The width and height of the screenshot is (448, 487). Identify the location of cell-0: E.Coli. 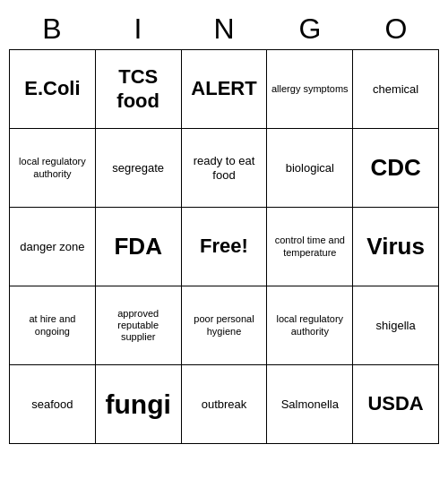
(53, 90).